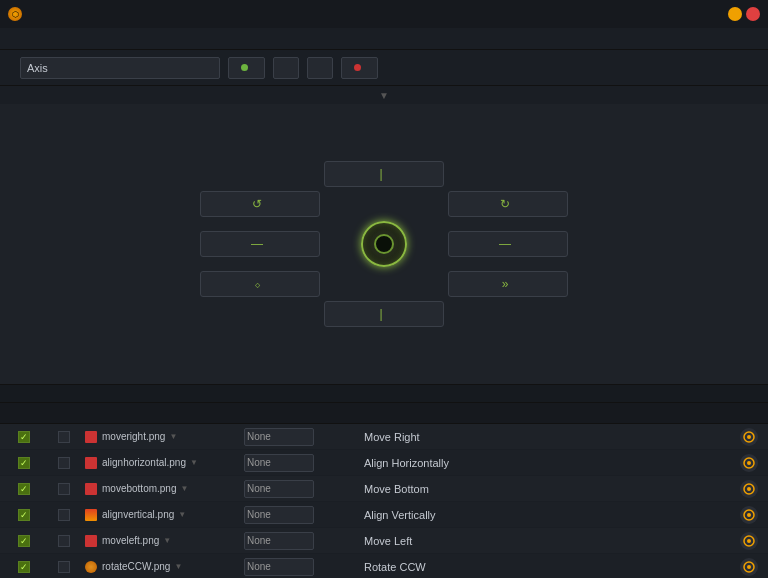  What do you see at coordinates (505, 244) in the screenshot?
I see `move-right-icon: —` at bounding box center [505, 244].